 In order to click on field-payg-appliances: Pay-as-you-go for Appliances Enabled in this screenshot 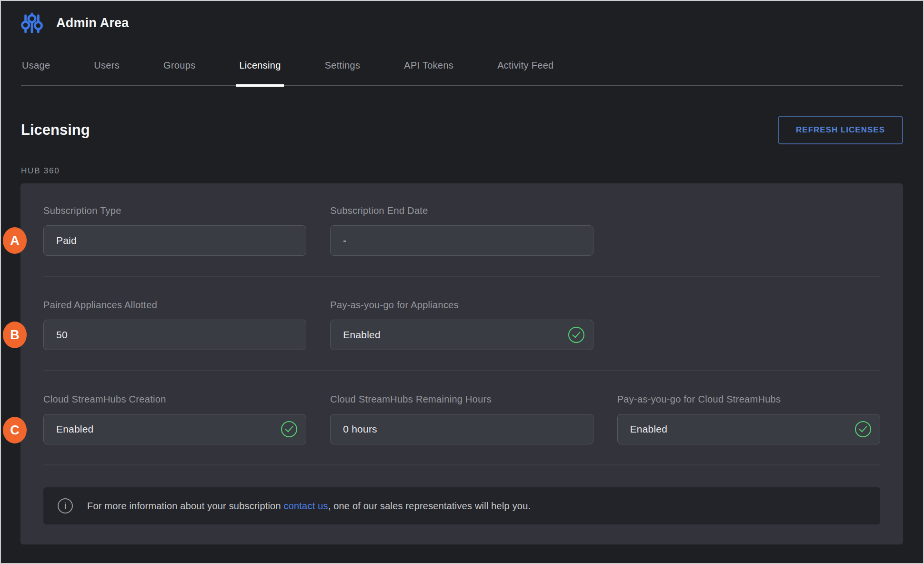, I will do `click(462, 324)`.